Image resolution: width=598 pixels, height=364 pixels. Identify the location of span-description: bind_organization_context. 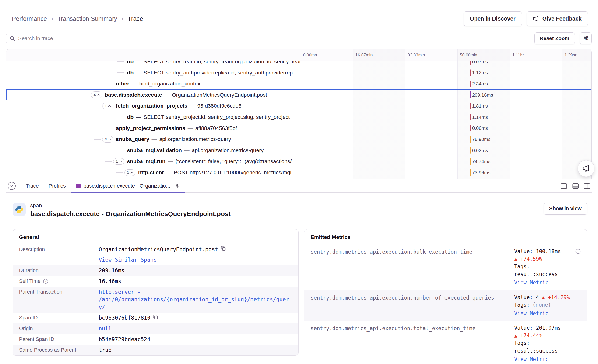
(171, 84).